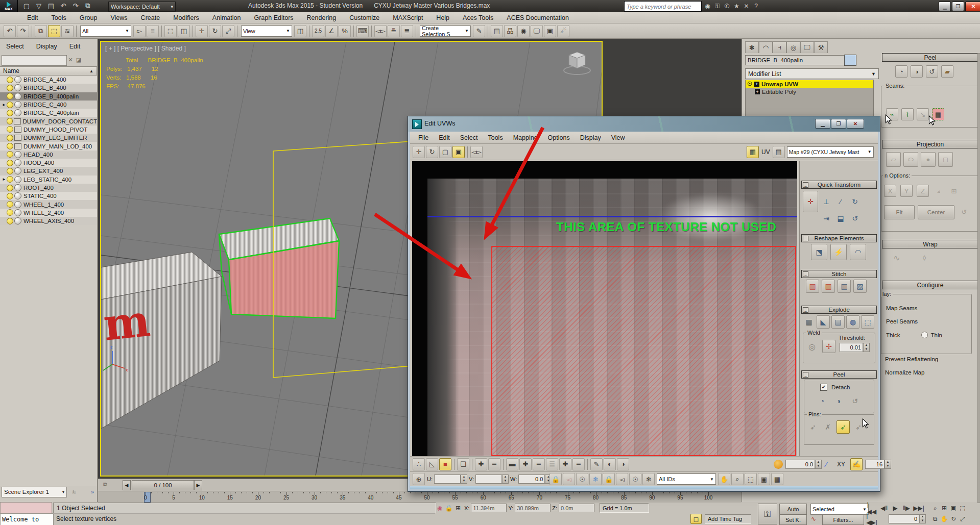 This screenshot has height=525, width=980. I want to click on freeform-mode-icon: ▣, so click(459, 152).